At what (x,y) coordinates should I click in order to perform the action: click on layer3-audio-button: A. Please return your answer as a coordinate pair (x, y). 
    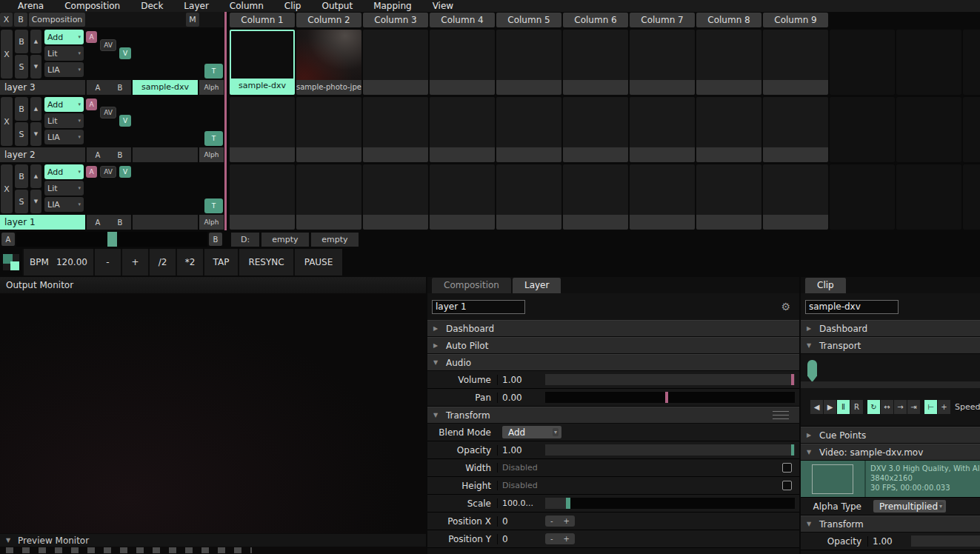
    Looking at the image, I should click on (92, 37).